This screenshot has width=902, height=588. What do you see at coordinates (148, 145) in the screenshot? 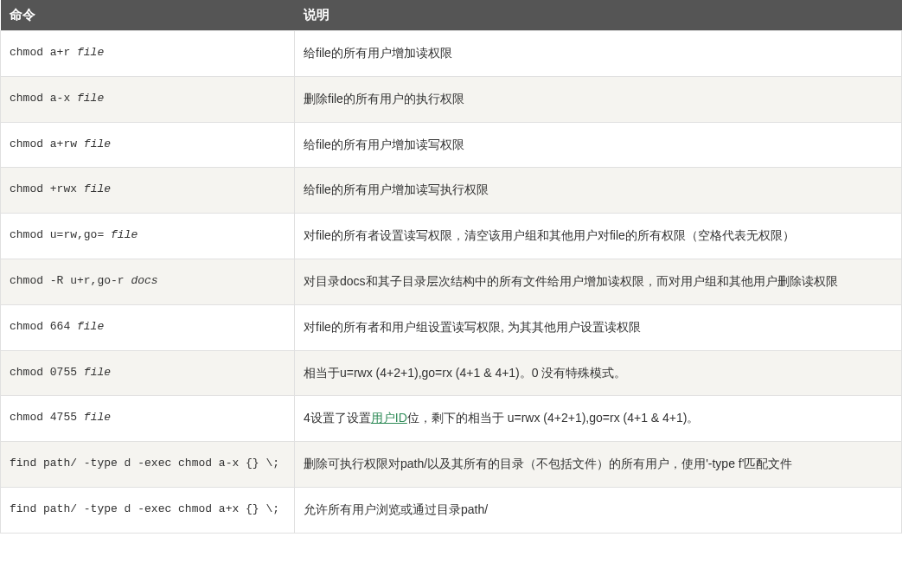
I see `command-cell: chmod a+rw file` at bounding box center [148, 145].